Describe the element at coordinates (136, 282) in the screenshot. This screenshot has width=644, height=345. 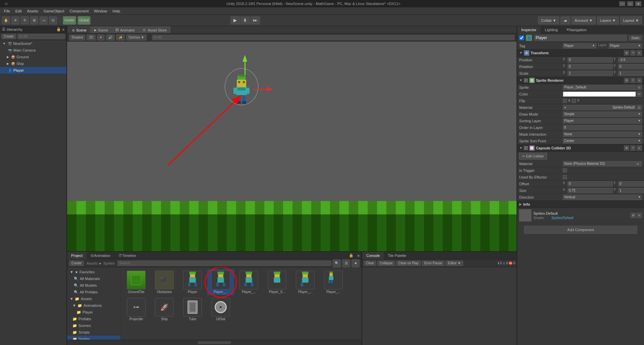
I see `file-groundtile: GroundTile` at that location.